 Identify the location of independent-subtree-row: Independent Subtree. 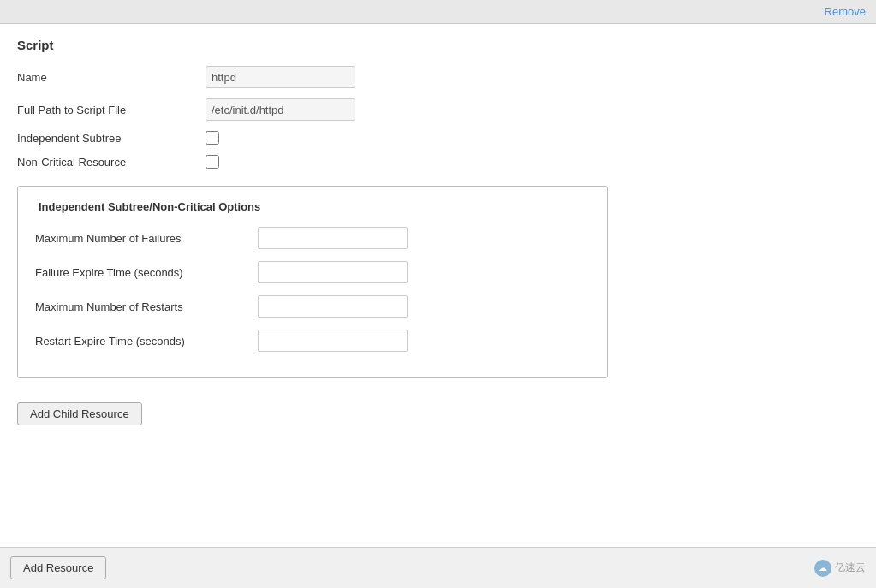
(438, 138).